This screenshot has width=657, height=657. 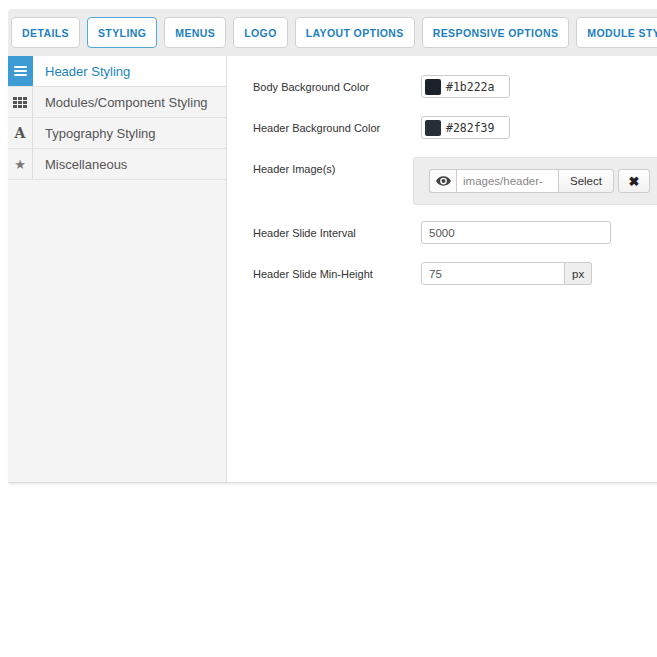 What do you see at coordinates (337, 274) in the screenshot?
I see `field-label: Header Slide Min-Height` at bounding box center [337, 274].